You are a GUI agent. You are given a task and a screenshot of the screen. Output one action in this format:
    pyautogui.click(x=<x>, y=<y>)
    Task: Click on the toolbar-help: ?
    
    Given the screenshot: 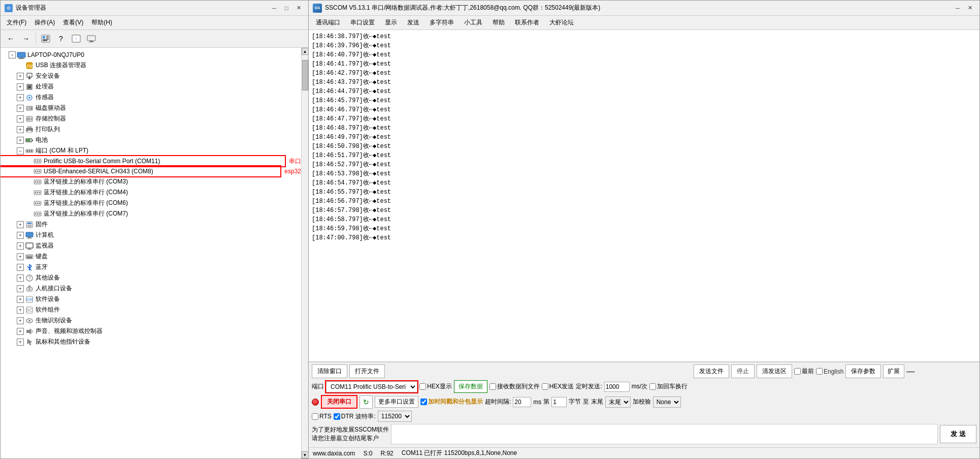 What is the action you would take?
    pyautogui.click(x=61, y=39)
    